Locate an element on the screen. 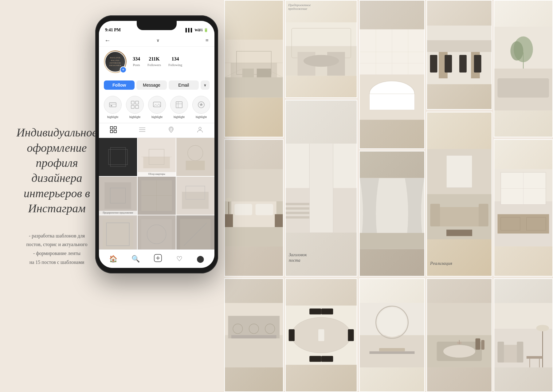 The width and height of the screenshot is (553, 392). search-icon: 🔍 is located at coordinates (136, 259).